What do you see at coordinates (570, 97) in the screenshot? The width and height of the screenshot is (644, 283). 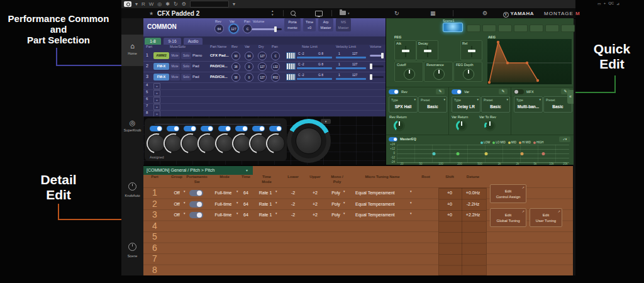 I see `panel-collapse-button: «` at bounding box center [570, 97].